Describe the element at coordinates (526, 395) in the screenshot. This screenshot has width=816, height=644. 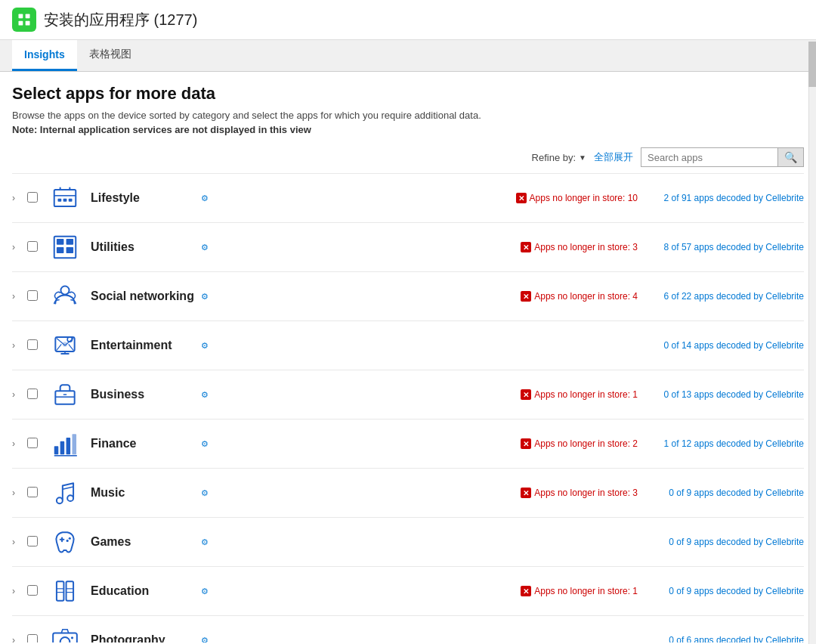
I see `warn-icon-business: ✕` at that location.